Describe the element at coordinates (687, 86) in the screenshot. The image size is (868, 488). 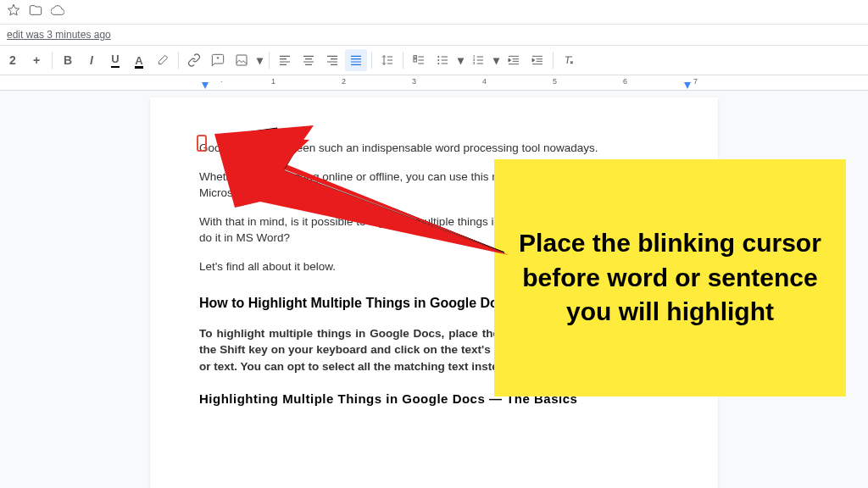
I see `right-indent-marker` at that location.